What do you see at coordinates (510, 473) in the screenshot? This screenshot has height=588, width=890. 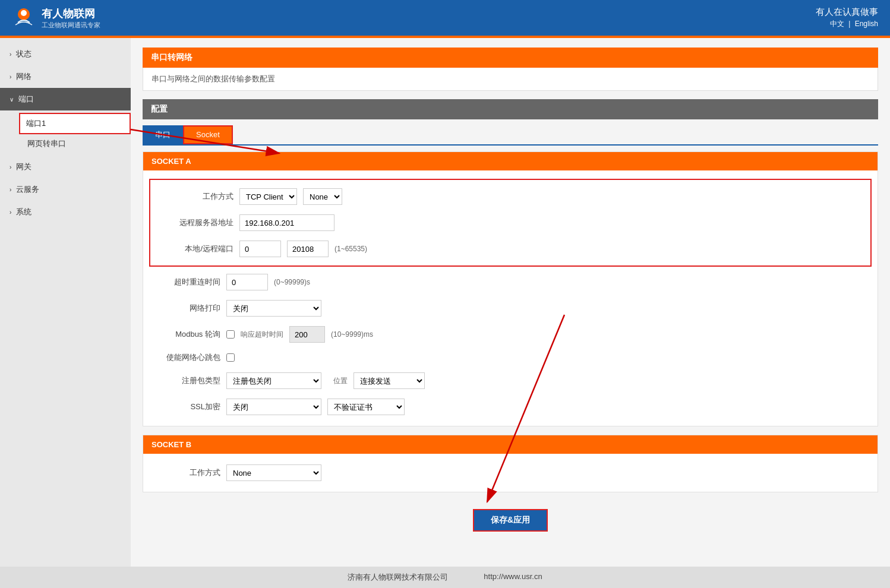 I see `socket-b-form-body: 工作方式 None` at bounding box center [510, 473].